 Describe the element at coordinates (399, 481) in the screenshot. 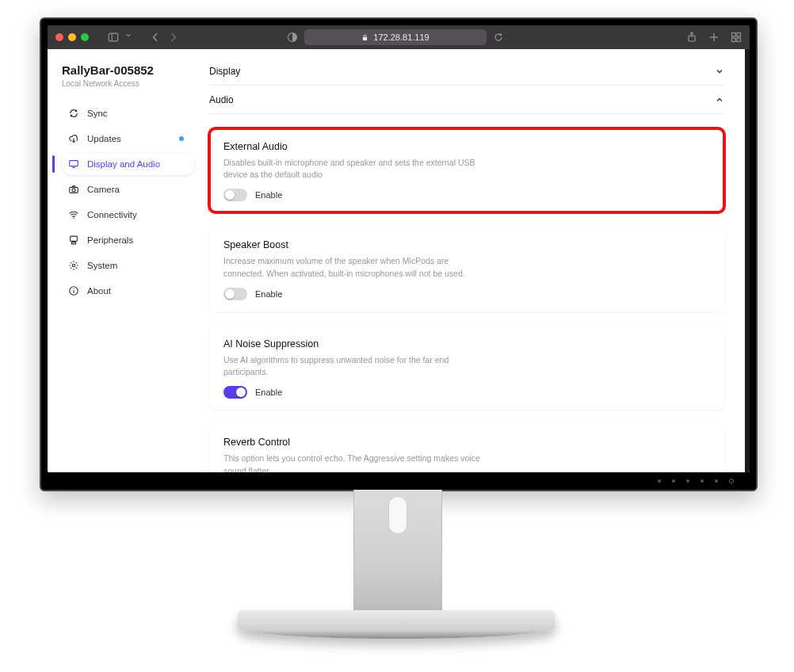

I see `monitor-bezel` at that location.